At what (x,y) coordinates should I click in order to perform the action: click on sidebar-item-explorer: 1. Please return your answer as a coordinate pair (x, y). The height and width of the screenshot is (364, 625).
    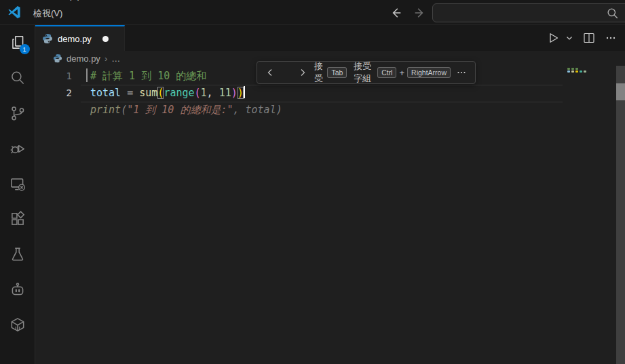
    Looking at the image, I should click on (18, 43).